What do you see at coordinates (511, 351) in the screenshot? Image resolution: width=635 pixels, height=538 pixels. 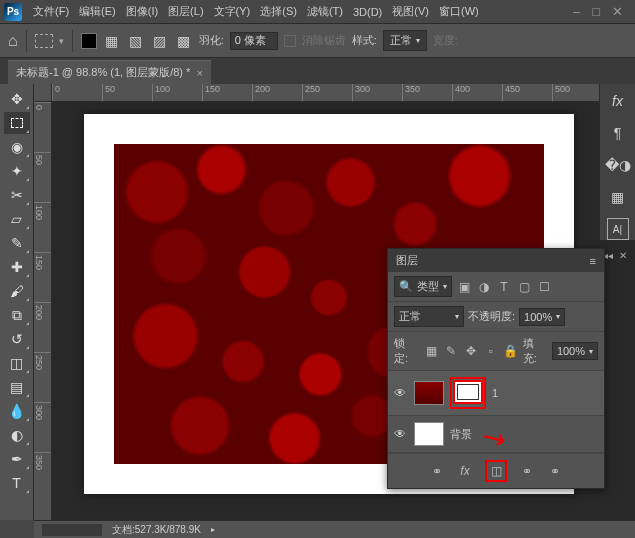 I see `lock-all-icon: 🔒` at bounding box center [511, 351].